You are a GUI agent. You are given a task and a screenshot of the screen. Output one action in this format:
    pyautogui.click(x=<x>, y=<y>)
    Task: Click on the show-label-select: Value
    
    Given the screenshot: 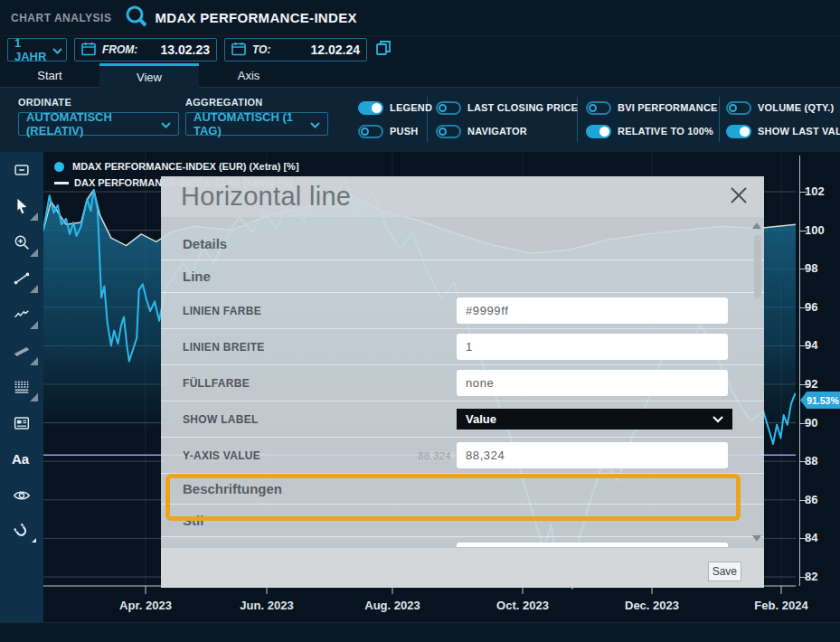 What is the action you would take?
    pyautogui.click(x=595, y=420)
    